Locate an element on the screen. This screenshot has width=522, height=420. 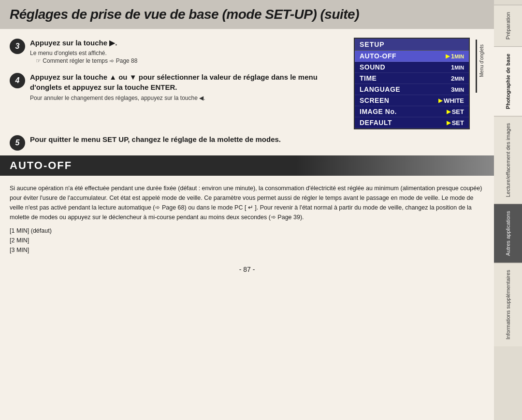
auto-off-option-1: [1 MIN] (défaut) is located at coordinates (247, 231).